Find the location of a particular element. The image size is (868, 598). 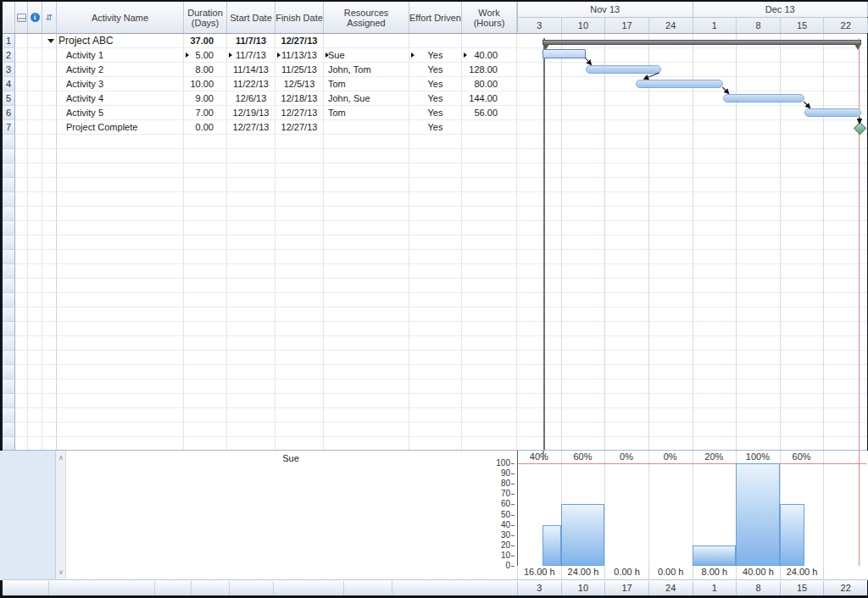

cell-start: 11/14/13 is located at coordinates (251, 69).